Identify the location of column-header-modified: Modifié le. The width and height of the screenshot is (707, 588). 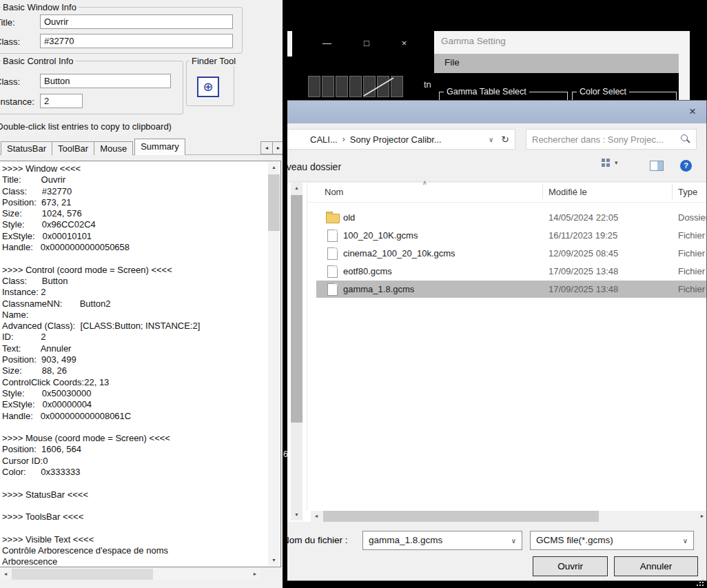
(568, 192).